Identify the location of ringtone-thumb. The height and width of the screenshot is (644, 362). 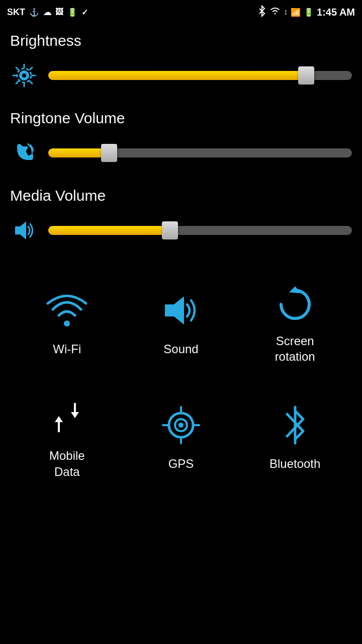
(109, 153).